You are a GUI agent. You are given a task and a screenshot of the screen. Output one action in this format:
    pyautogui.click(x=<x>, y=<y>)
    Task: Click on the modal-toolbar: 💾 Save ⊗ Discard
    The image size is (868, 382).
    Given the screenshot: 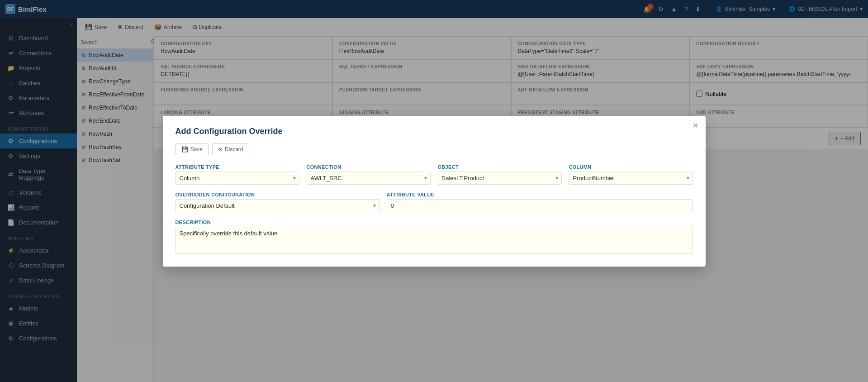 What is the action you would take?
    pyautogui.click(x=434, y=149)
    